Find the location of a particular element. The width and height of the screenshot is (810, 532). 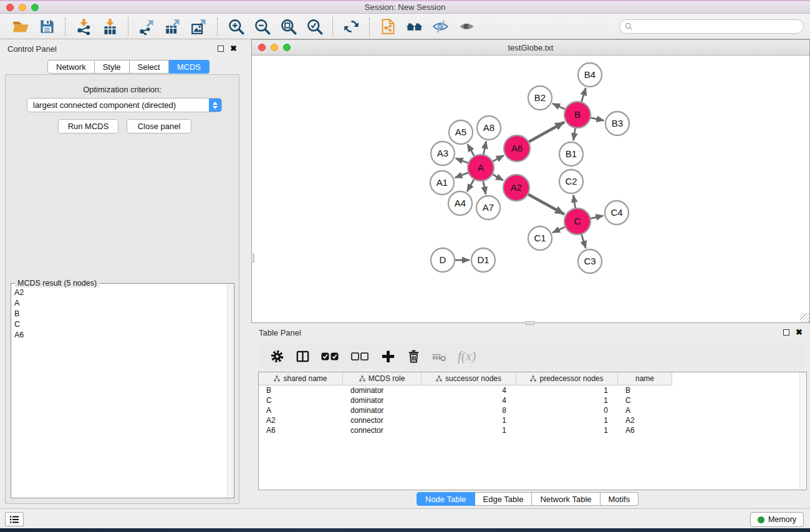

graph-node-B3: B3 is located at coordinates (617, 123).